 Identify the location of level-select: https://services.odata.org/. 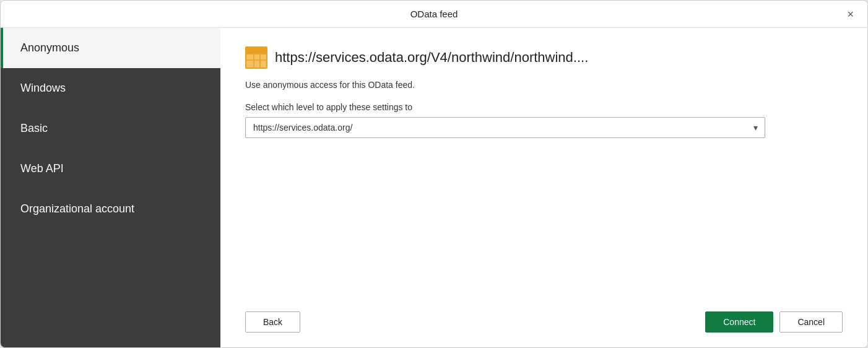
(505, 128).